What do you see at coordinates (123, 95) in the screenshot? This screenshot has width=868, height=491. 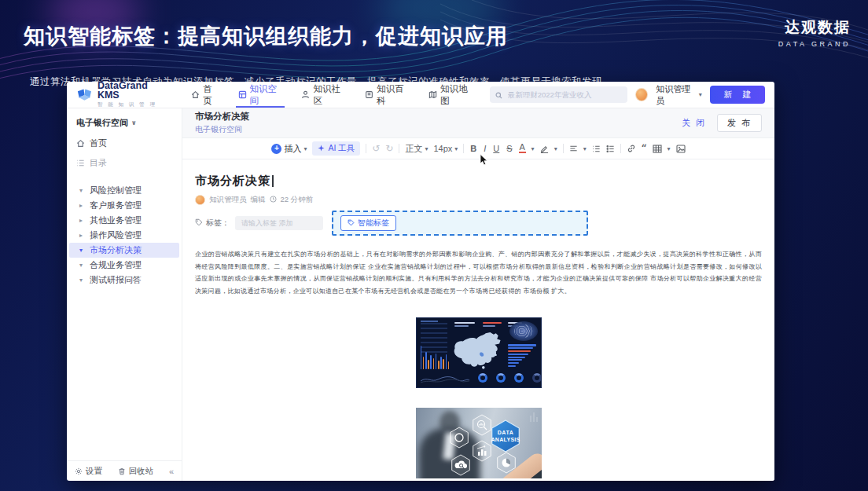 I see `app-logo: DataGrand KMS 智 能 知 识 管 理` at bounding box center [123, 95].